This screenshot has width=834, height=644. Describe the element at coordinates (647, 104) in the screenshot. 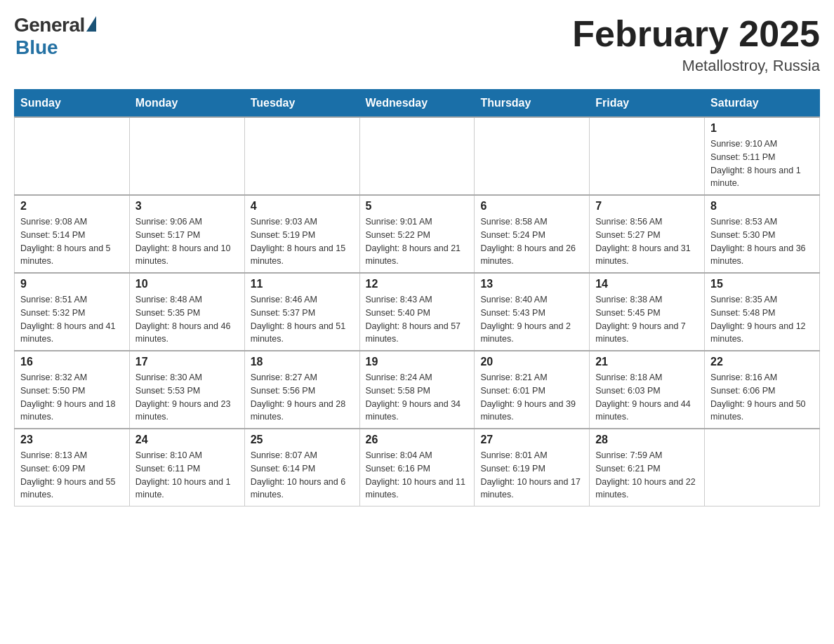

I see `calendar-day-header: Friday` at that location.